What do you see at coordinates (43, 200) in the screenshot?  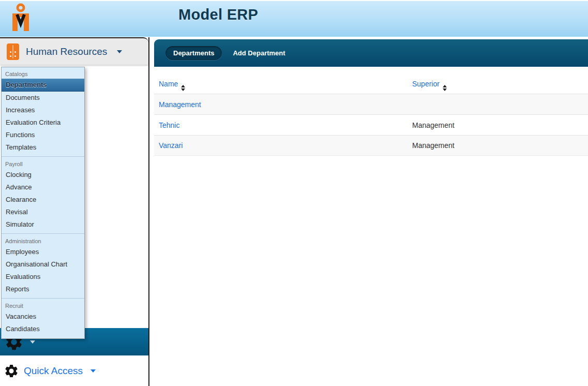 I see `sidebar-item-clearance: Clearance` at bounding box center [43, 200].